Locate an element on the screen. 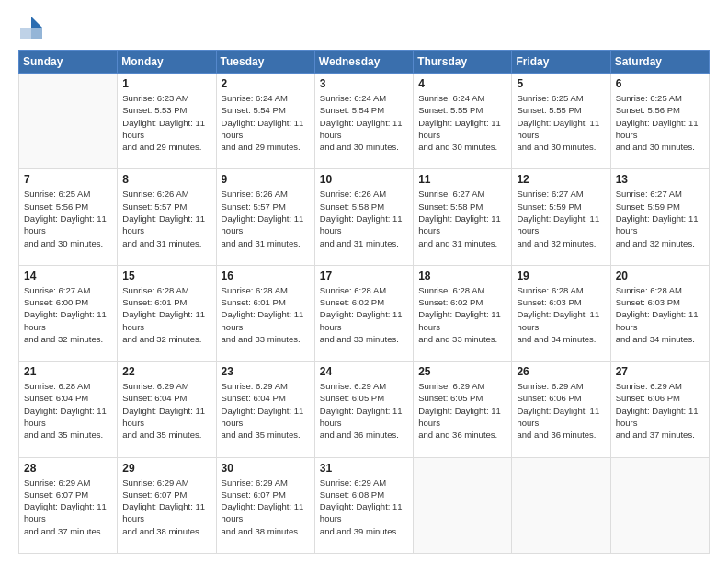  weekday-header-tuesday: Tuesday is located at coordinates (265, 63).